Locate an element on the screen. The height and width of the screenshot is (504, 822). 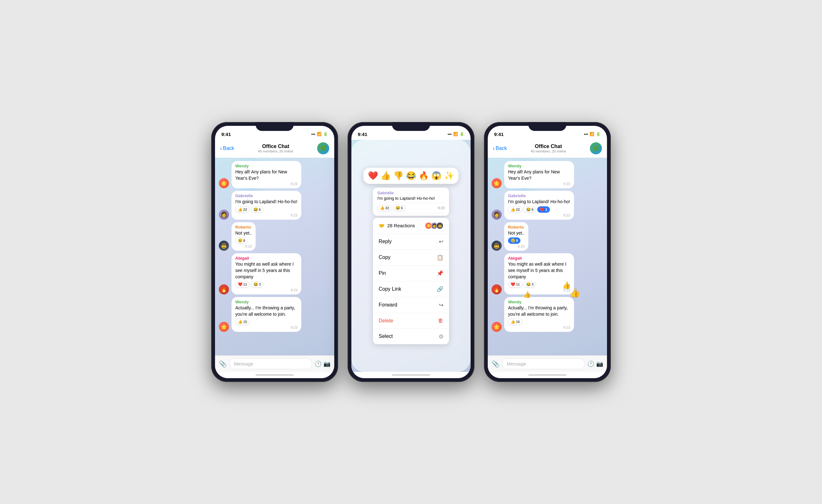
bubble-gabrielle-1: Gabrielle I'm going to Lapland! Ho-ho-ho… is located at coordinates (266, 205).